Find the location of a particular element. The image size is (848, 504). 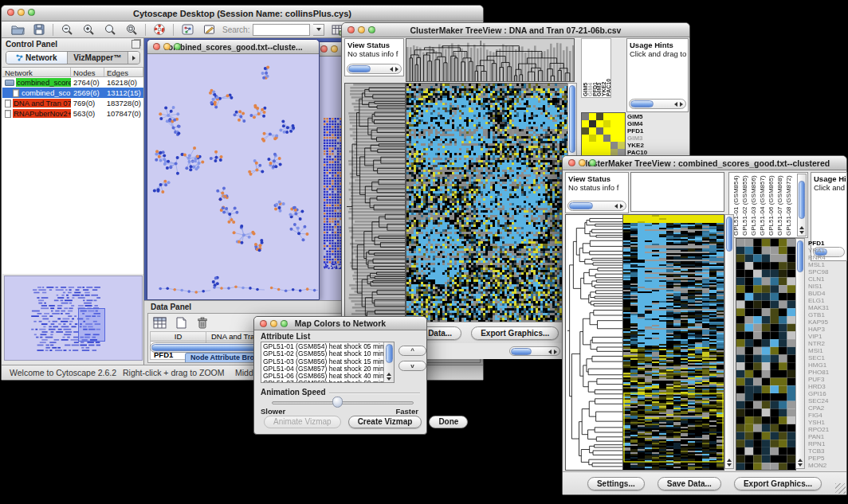

usage-hints-hscrollbar is located at coordinates (658, 104).